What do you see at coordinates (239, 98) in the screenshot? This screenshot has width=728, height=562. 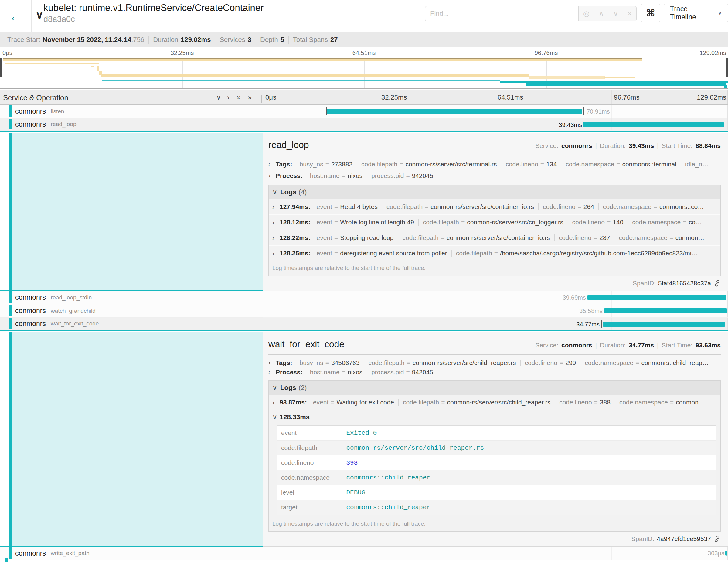 I see `collapse-all-icon: »` at bounding box center [239, 98].